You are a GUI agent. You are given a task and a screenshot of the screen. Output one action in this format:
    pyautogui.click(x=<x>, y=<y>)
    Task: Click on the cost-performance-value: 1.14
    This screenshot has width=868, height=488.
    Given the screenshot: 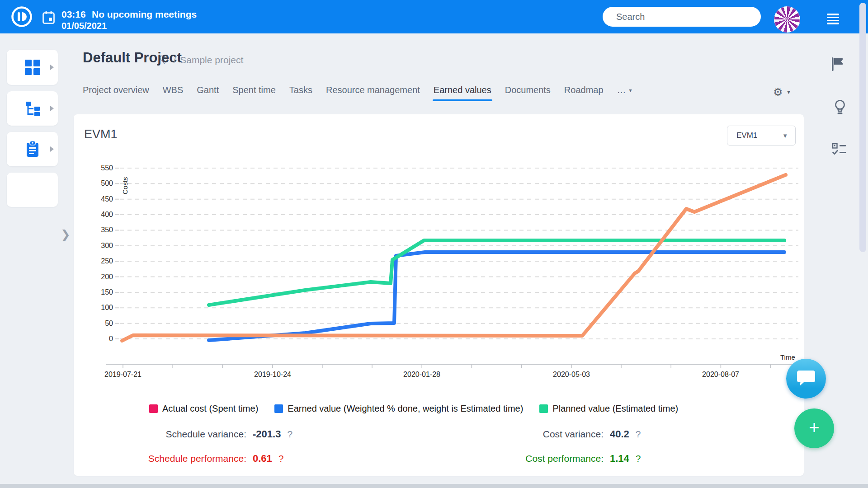 What is the action you would take?
    pyautogui.click(x=619, y=459)
    